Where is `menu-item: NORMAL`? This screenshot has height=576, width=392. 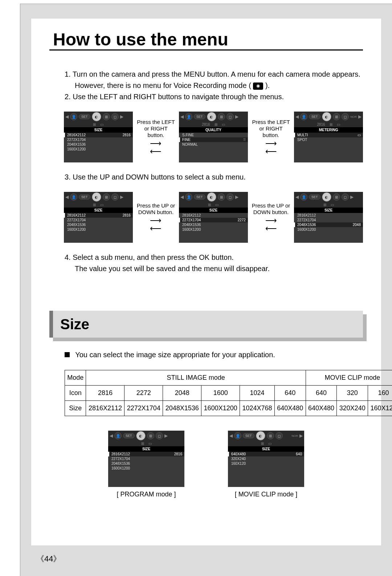 menu-item: NORMAL is located at coordinates (213, 145).